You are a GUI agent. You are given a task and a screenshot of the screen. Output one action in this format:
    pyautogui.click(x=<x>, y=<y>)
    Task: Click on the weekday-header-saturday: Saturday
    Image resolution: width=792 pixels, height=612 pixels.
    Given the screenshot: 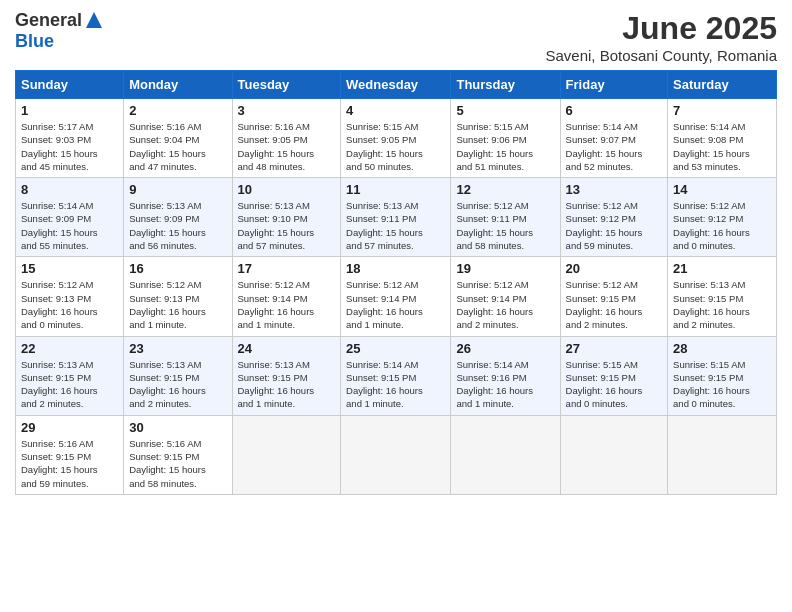 What is the action you would take?
    pyautogui.click(x=722, y=85)
    